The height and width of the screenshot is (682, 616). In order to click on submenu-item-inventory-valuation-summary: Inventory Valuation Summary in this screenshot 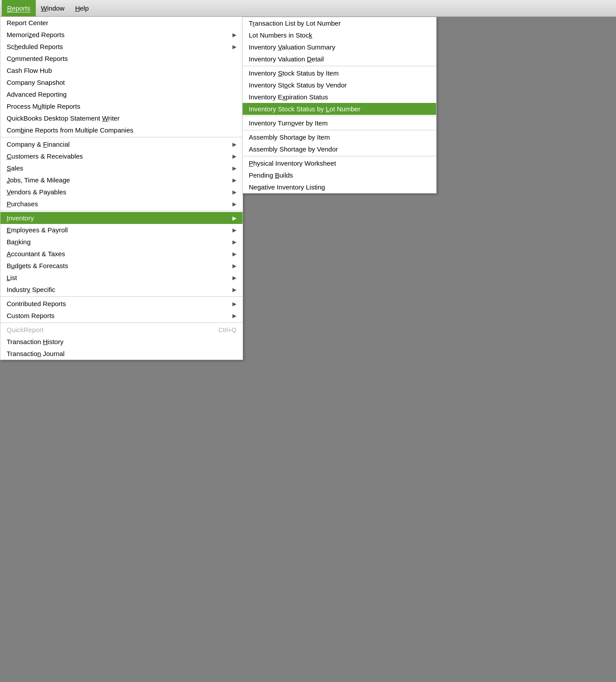, I will do `click(339, 47)`.